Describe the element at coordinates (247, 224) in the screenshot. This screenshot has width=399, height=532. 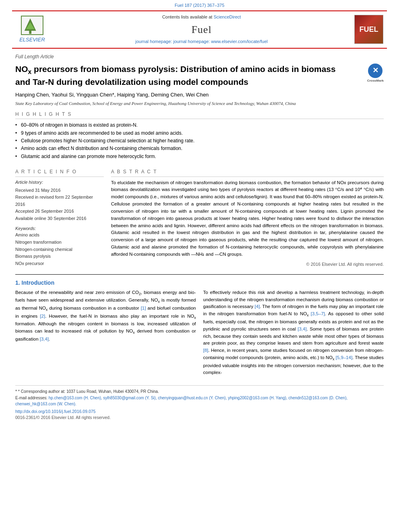
I see `abstract-content: To elucidate the mechanism of nitrogen t…` at that location.